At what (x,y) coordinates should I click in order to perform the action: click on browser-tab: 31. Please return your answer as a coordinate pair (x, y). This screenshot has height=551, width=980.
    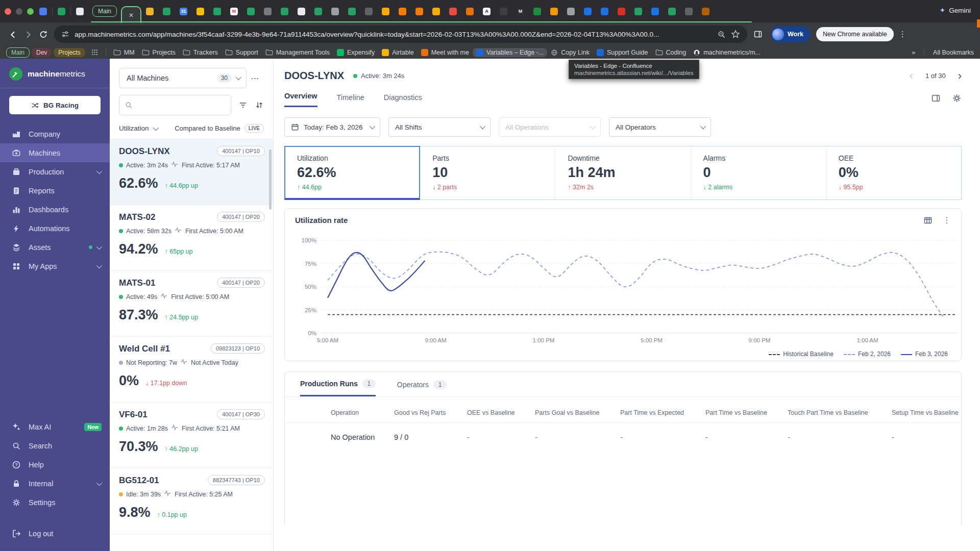
    Looking at the image, I should click on (184, 11).